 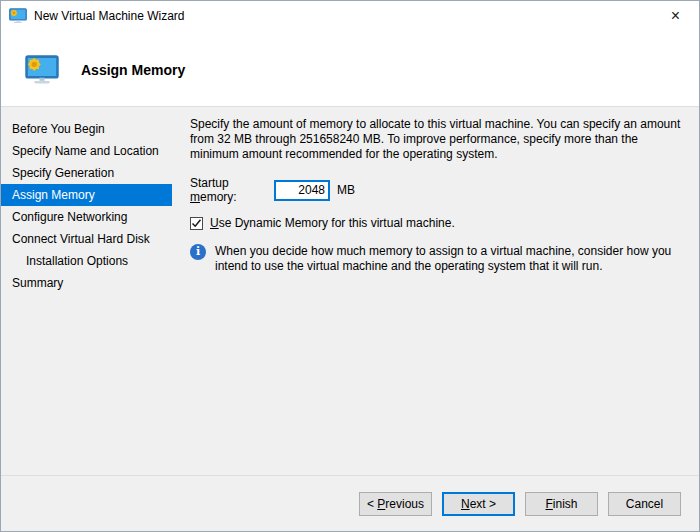 What do you see at coordinates (350, 68) in the screenshot?
I see `wizard-header: Assign Memory` at bounding box center [350, 68].